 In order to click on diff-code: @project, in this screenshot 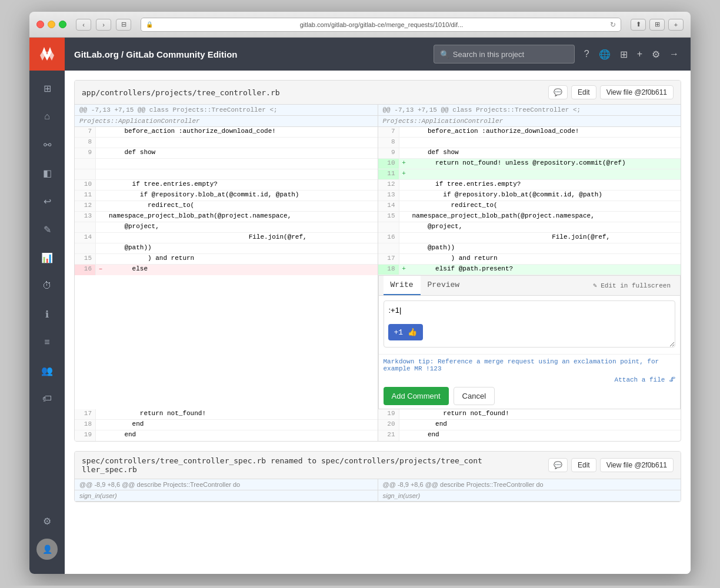, I will do `click(241, 227)`.